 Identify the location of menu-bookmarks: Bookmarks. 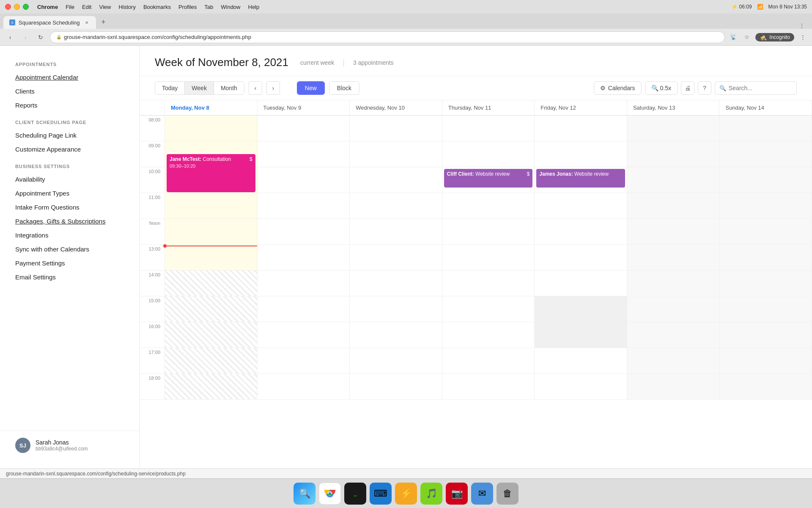
(157, 7).